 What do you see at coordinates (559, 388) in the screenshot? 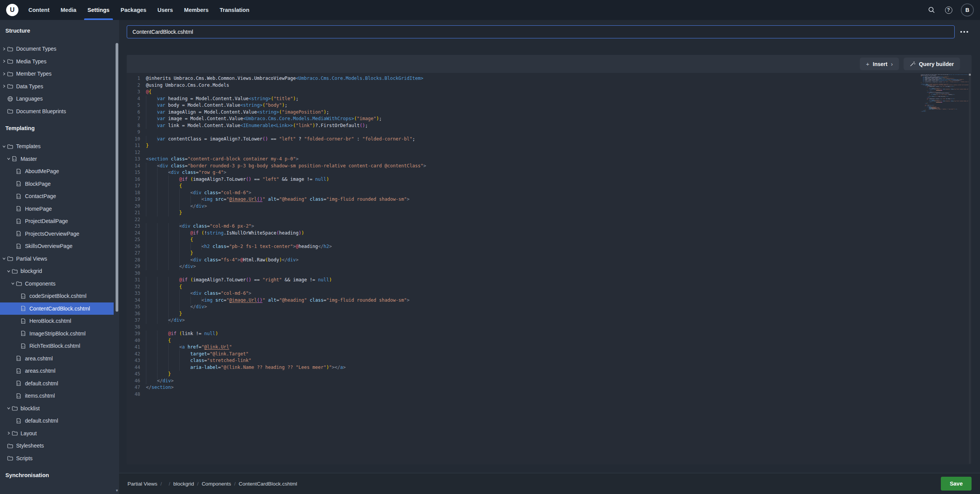
I see `code-line: </section>` at bounding box center [559, 388].